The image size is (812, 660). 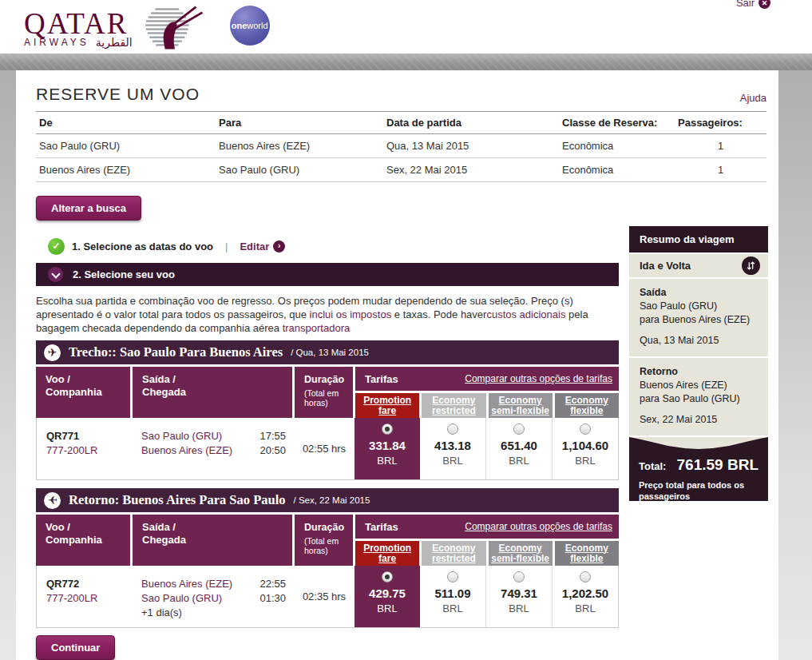 What do you see at coordinates (754, 5) in the screenshot?
I see `logout-link: Sair ✕` at bounding box center [754, 5].